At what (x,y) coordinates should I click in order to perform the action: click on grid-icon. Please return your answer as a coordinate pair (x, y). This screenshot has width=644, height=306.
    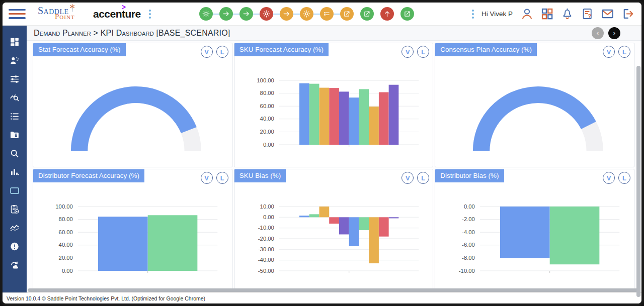
    Looking at the image, I should click on (547, 14).